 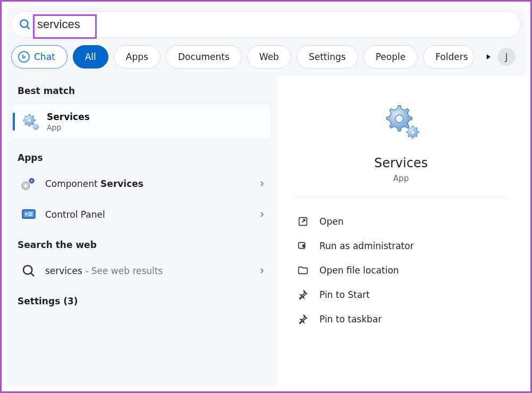 I want to click on avatar-initial: J, so click(x=506, y=57).